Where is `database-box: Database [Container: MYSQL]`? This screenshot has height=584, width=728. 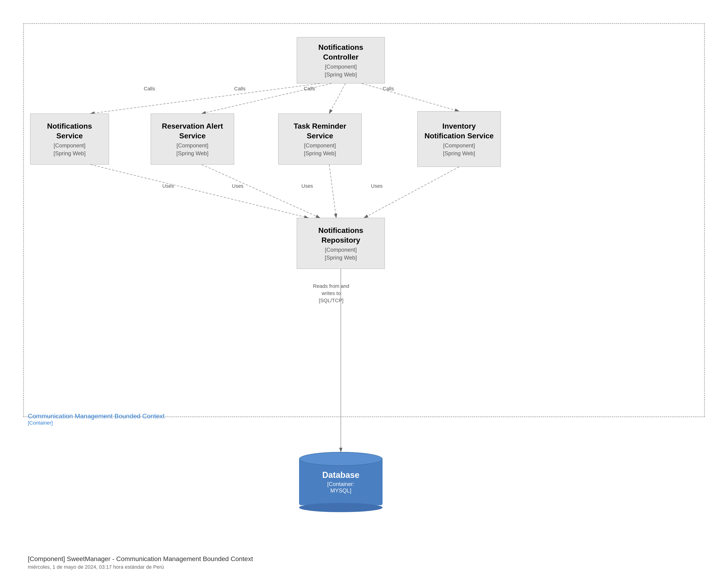 database-box: Database [Container: MYSQL] is located at coordinates (341, 482).